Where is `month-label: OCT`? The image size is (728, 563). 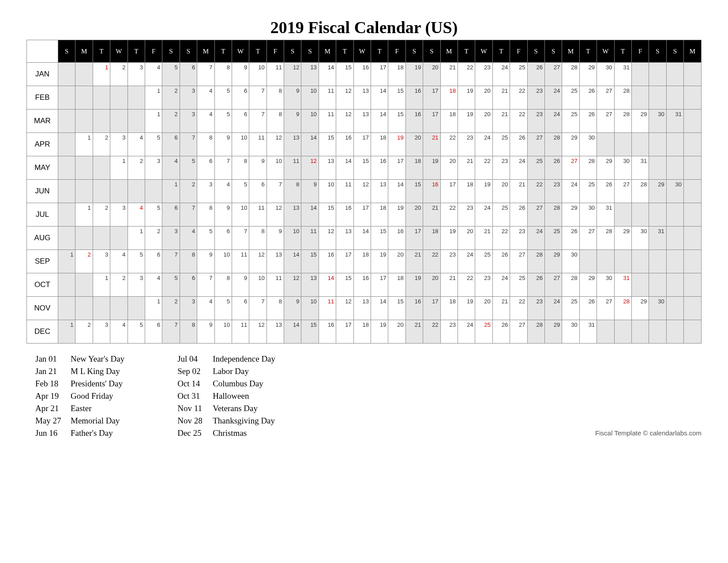
month-label: OCT is located at coordinates (42, 285).